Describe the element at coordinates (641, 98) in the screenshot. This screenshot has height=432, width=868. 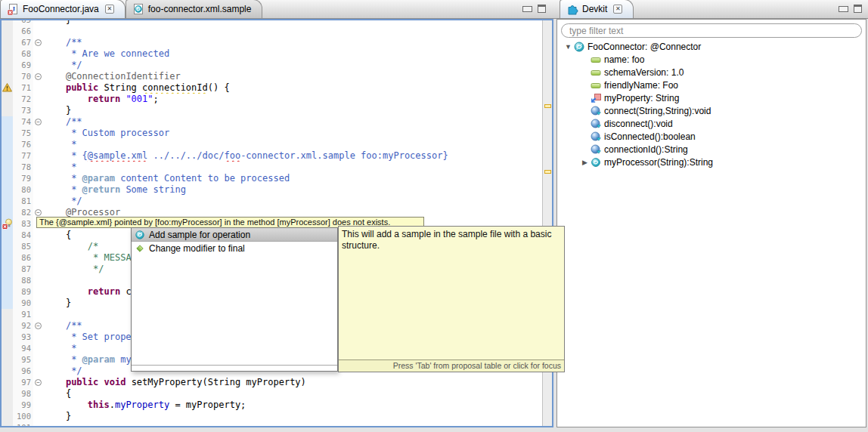
I see `tree-item-label: myProperty: String` at that location.